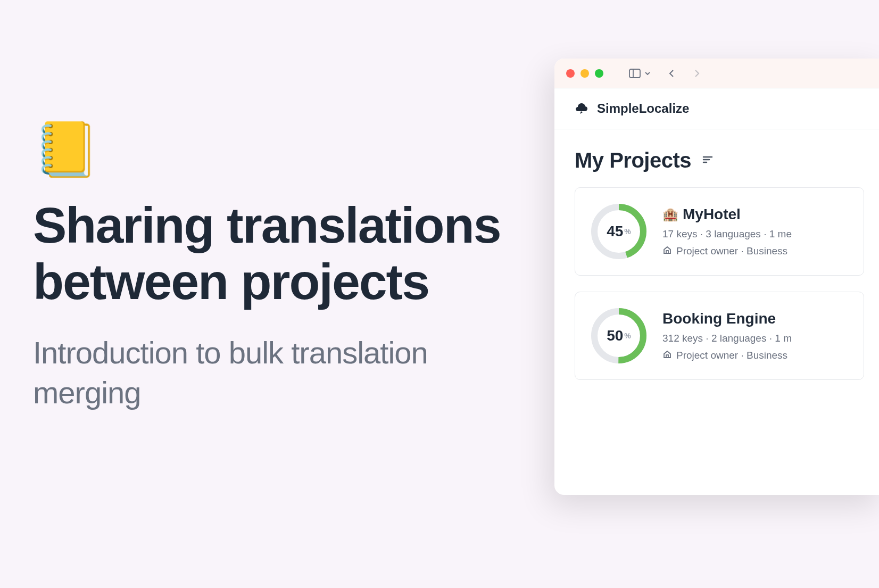 The image size is (879, 588). I want to click on chevron-down-icon, so click(648, 73).